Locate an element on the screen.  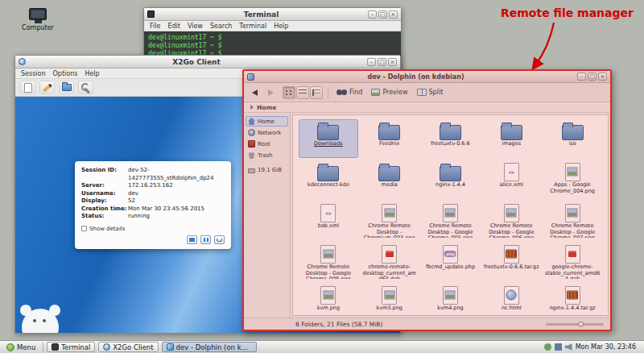
file-name: nc.html is located at coordinates (512, 309).